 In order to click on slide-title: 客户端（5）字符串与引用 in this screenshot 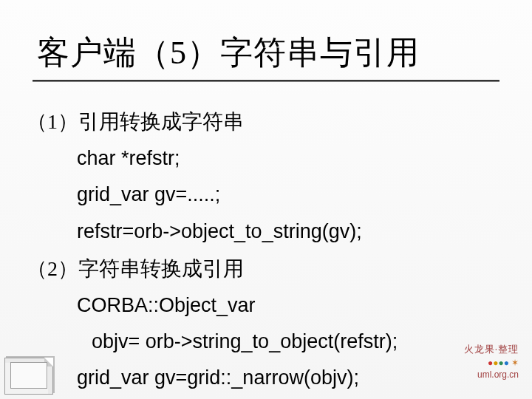, I will do `click(273, 53)`.